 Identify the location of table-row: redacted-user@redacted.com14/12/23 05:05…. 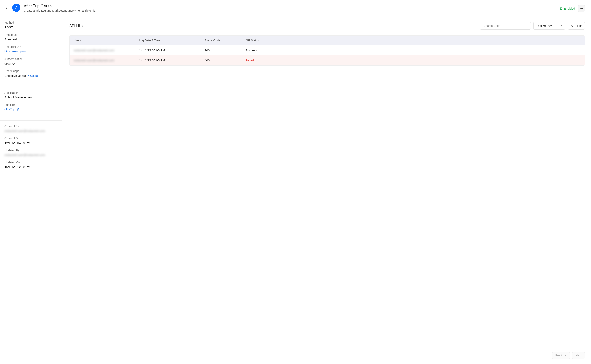
(327, 60).